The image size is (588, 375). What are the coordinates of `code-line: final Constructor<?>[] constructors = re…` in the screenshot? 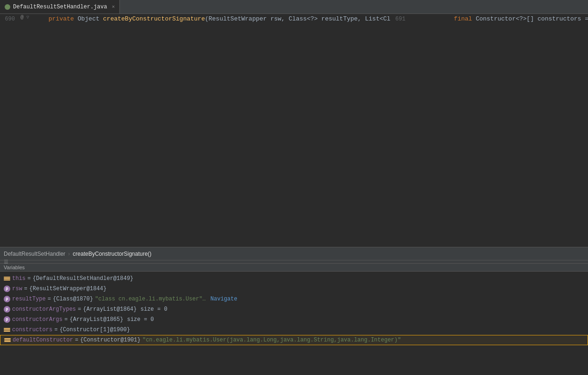 It's located at (512, 19).